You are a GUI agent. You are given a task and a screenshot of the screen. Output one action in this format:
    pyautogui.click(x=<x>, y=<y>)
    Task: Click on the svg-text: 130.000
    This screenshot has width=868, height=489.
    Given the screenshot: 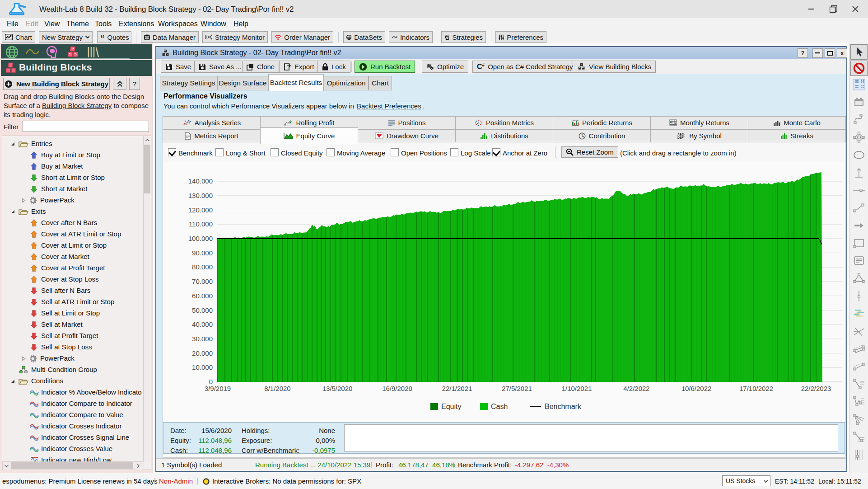 What is the action you would take?
    pyautogui.click(x=201, y=195)
    